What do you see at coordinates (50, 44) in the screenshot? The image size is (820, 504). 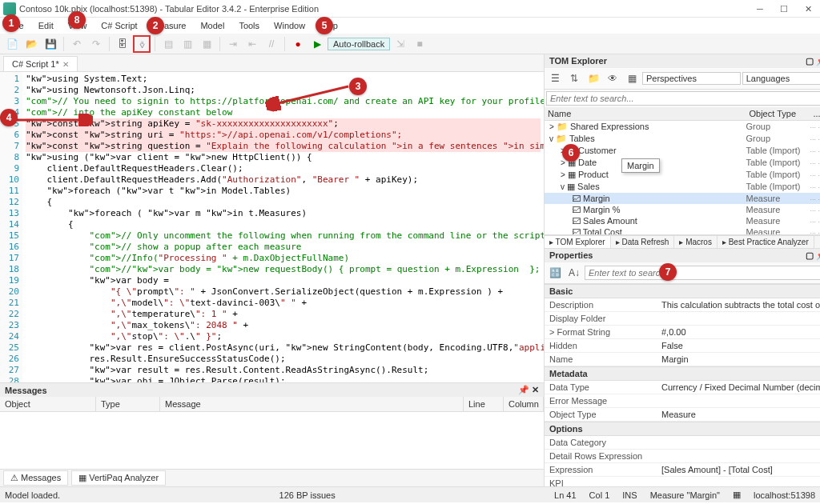 I see `save-icon: 💾` at bounding box center [50, 44].